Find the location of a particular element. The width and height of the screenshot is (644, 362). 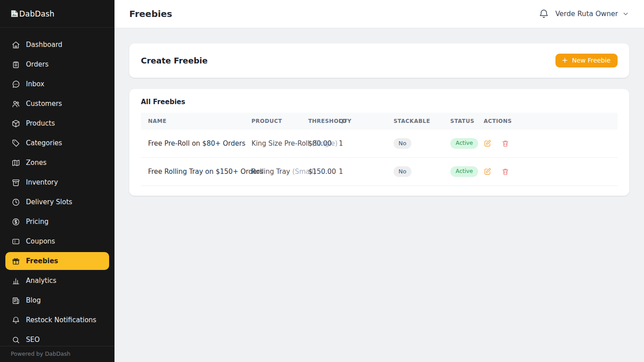

freebie-name: Free Rolling Tray on $150+ Orders is located at coordinates (192, 172).